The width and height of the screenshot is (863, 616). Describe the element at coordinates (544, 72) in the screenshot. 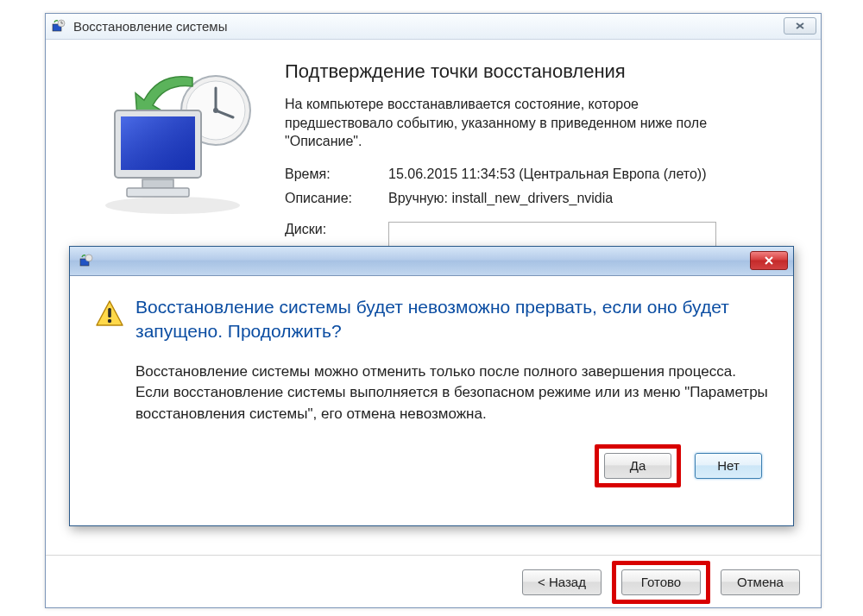

I see `wizard-heading: Подтверждение точки восстановления` at that location.